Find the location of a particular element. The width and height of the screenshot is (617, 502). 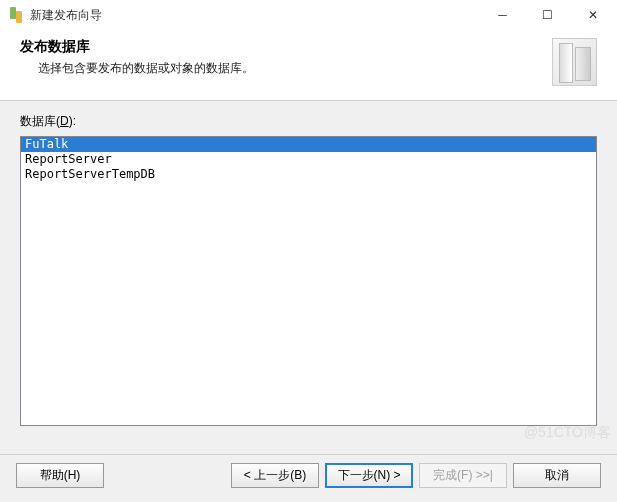

page-title: 发布数据库 is located at coordinates (281, 47).